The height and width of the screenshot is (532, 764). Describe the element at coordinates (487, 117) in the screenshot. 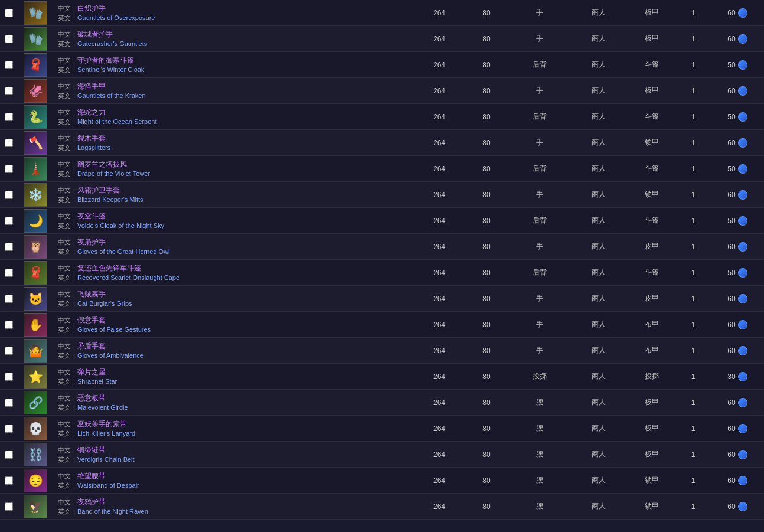

I see `item-level-5: 80` at that location.